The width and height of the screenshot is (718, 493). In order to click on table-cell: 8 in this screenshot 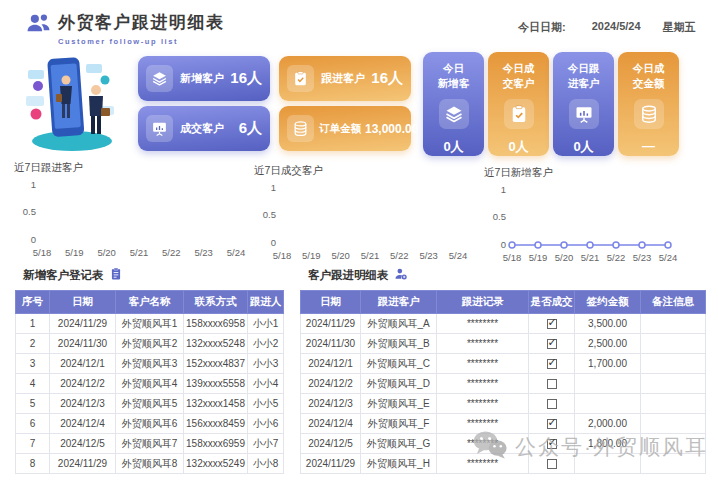, I will do `click(33, 464)`.